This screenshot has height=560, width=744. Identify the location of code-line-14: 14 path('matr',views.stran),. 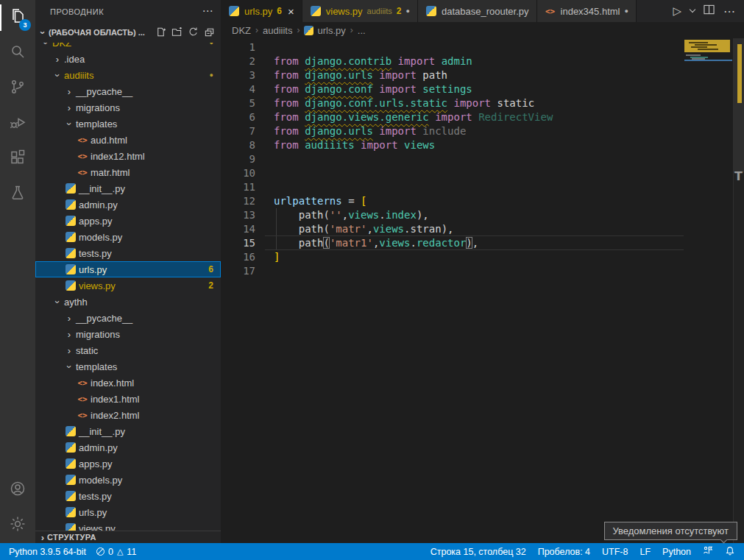
(483, 230).